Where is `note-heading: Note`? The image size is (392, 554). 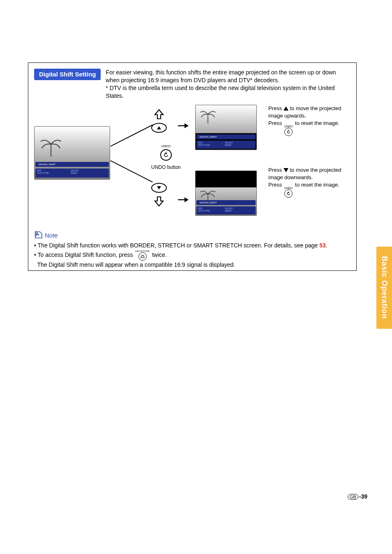 note-heading: Note is located at coordinates (192, 236).